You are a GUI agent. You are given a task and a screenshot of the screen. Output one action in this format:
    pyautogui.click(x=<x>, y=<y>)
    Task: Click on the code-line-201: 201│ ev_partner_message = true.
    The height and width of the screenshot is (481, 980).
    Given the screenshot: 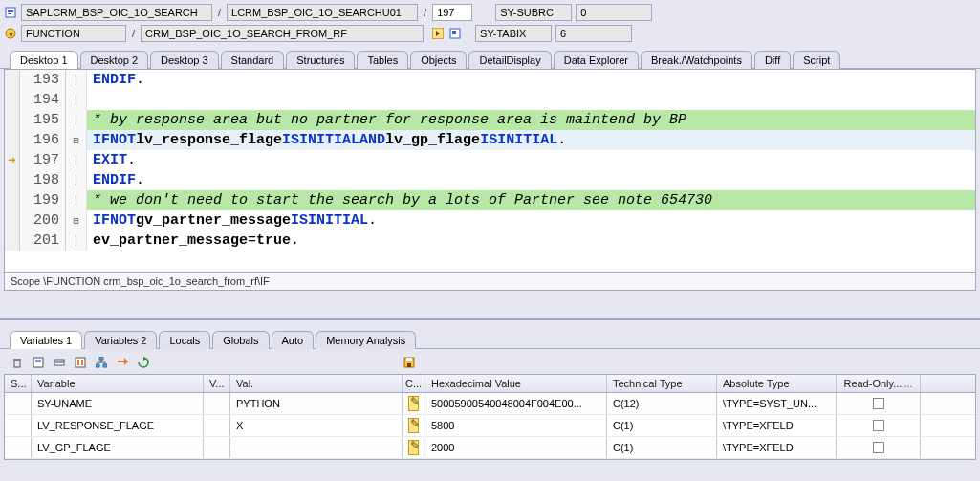 What is the action you would take?
    pyautogui.click(x=490, y=241)
    